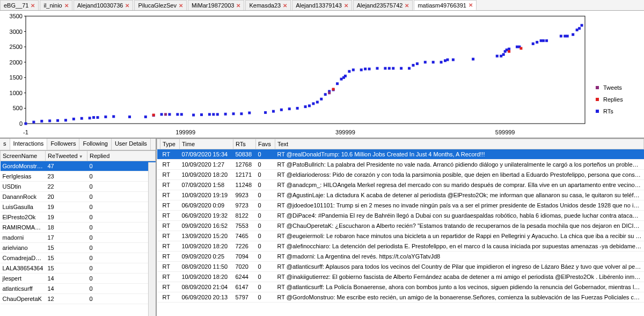  I want to click on table-row: LuisGasulla190, so click(78, 207).